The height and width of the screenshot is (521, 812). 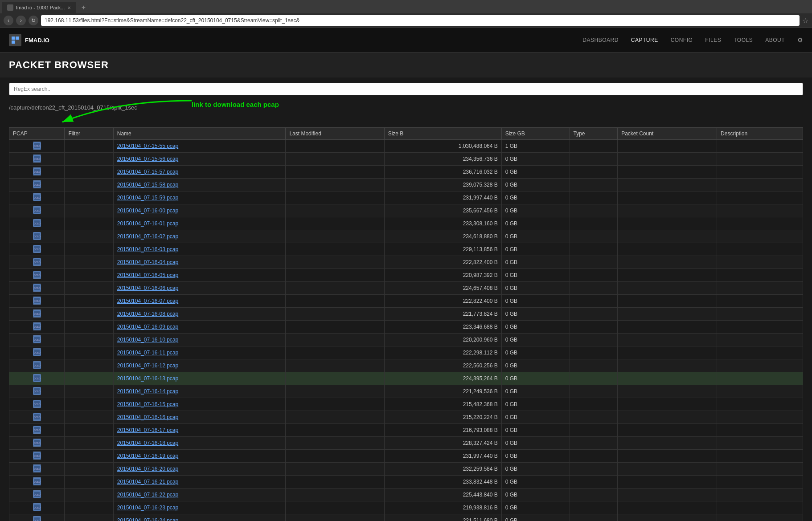 I want to click on file-link: 20150104_07-16-21.pcap, so click(x=148, y=482).